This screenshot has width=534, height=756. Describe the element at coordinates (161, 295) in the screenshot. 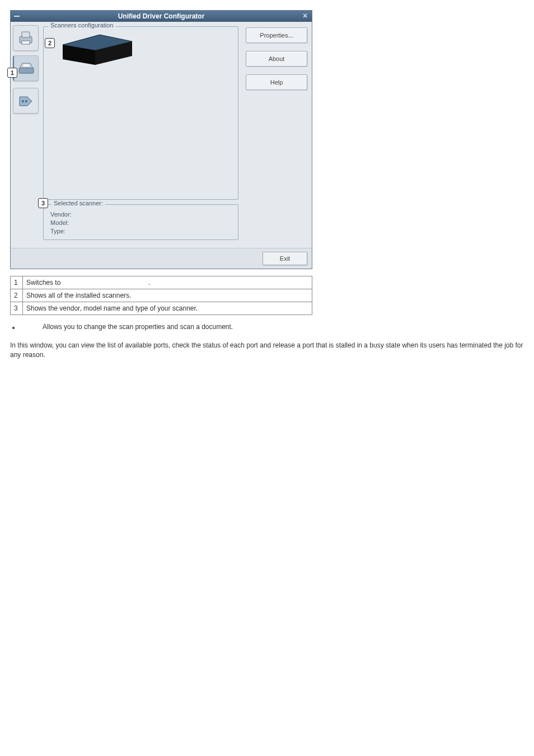

I see `legend-table: 1 Switches to . 2 Shows all of the insta…` at that location.